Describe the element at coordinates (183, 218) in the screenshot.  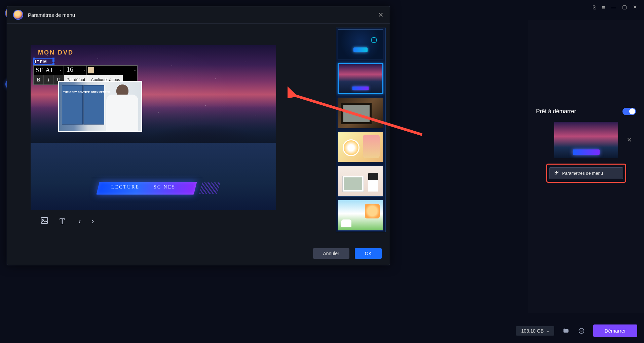
I see `preview-tools: T ‹ ›` at that location.